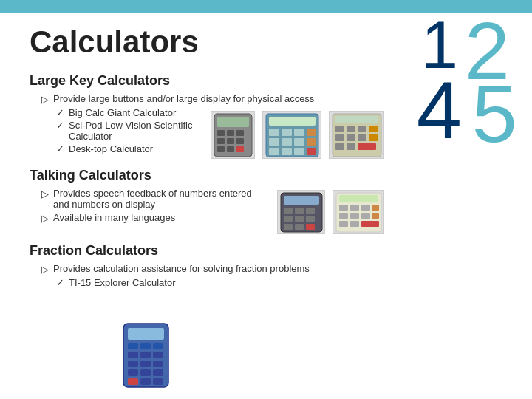 The height and width of the screenshot is (399, 532). Describe the element at coordinates (207, 266) in the screenshot. I see `section-fraction: Fraction Calculators ▷ Provides calculat…` at that location.